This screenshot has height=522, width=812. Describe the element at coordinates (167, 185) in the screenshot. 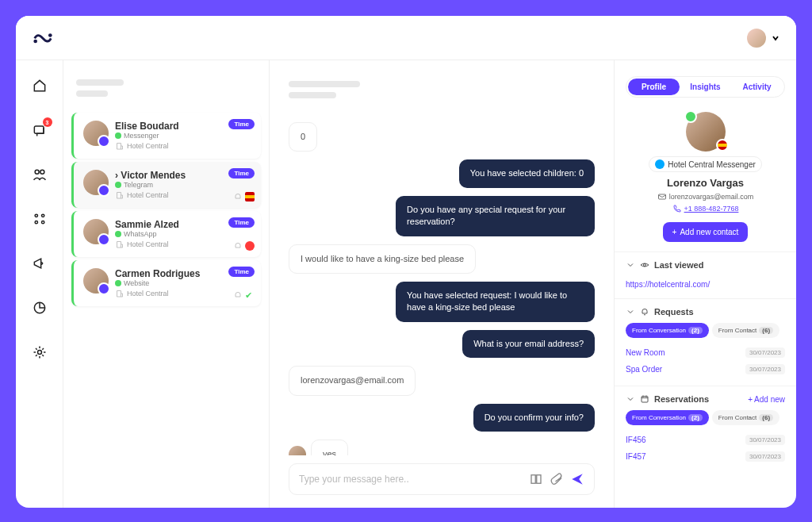

I see `conversation-item: › Victor Mendes Telegram Hotel Central T…` at that location.